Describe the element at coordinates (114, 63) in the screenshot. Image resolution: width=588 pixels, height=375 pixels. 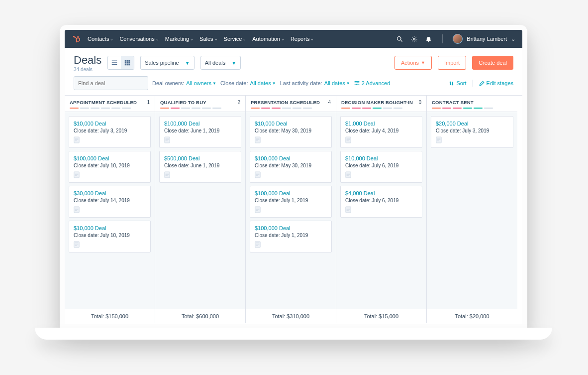
I see `list-view-button` at that location.